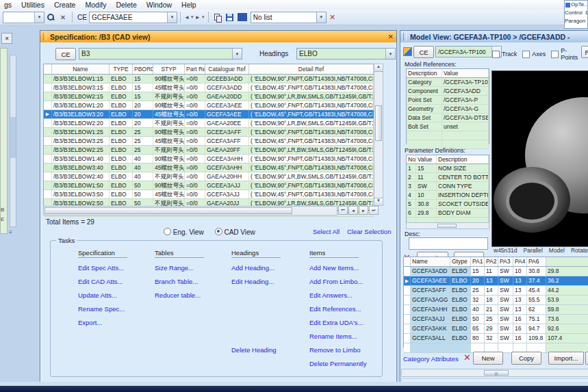 This screenshot has width=588, height=392. I want to click on clear-find-button: ✕, so click(63, 17).